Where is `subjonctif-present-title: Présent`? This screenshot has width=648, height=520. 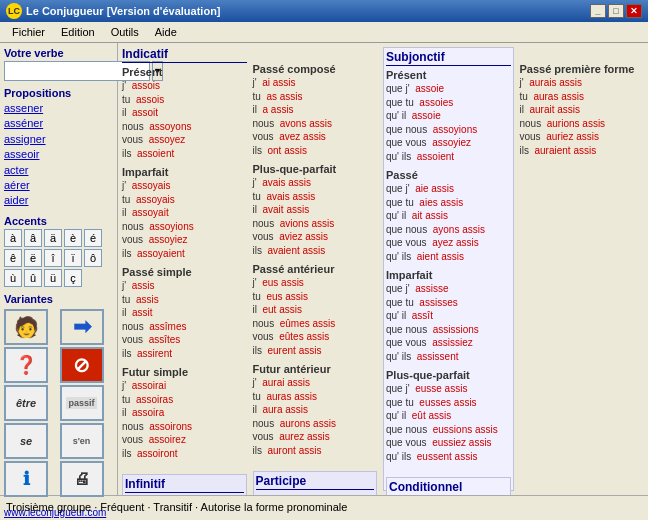
subjonctif-present-title: Présent is located at coordinates (448, 75).